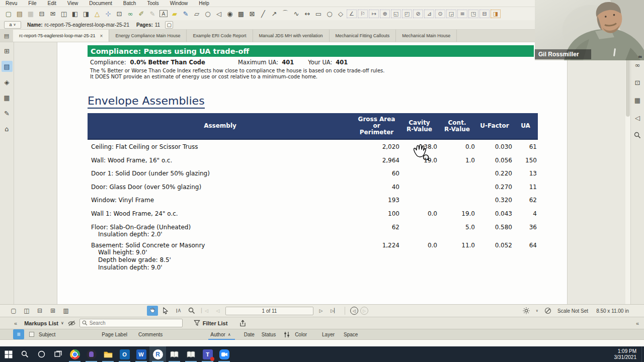  I want to click on search-input, so click(132, 323).